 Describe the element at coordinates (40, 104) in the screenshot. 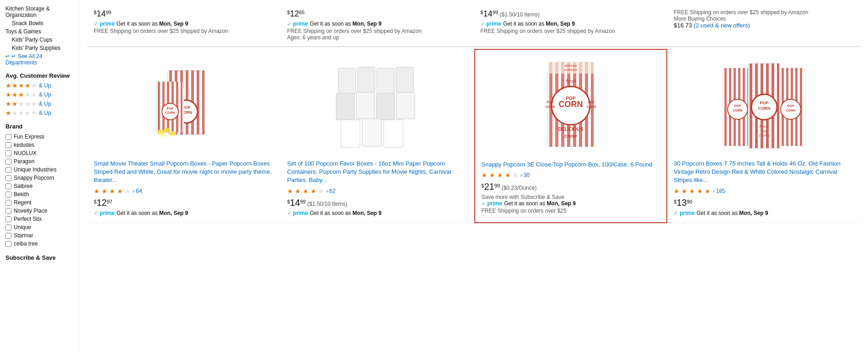

I see `star-row-2: ★ ★ ★ ★ ★ & Up` at that location.